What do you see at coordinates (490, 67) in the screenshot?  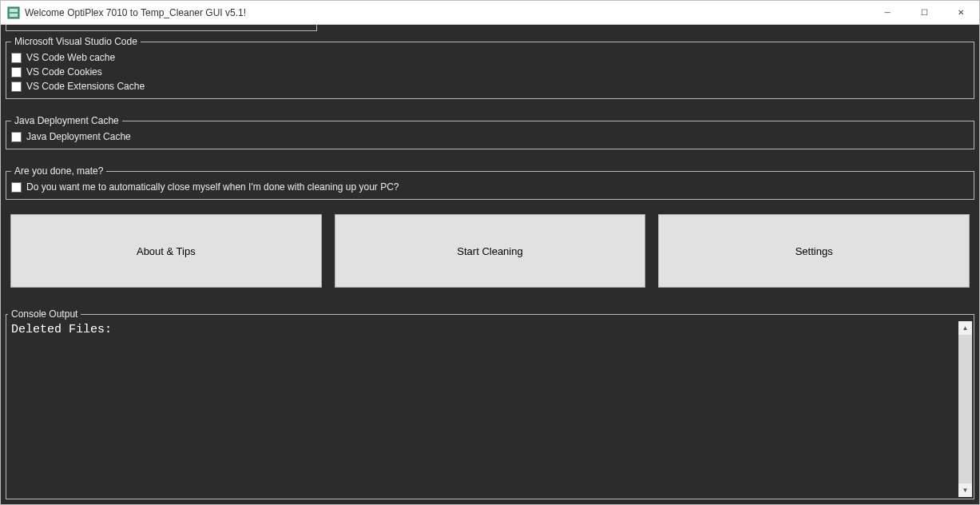 I see `group-vscode: Microsoft Visual Studio Code VS Code Web…` at bounding box center [490, 67].